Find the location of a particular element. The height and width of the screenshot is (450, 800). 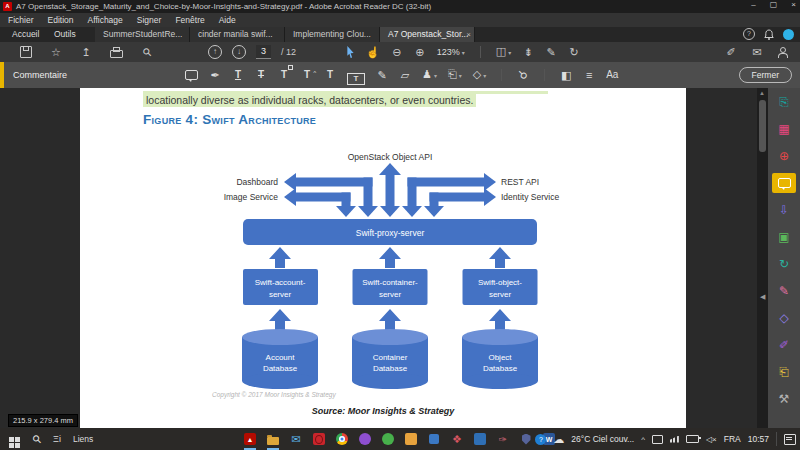

tab-doc-3: Implementing Clou... is located at coordinates (332, 34).